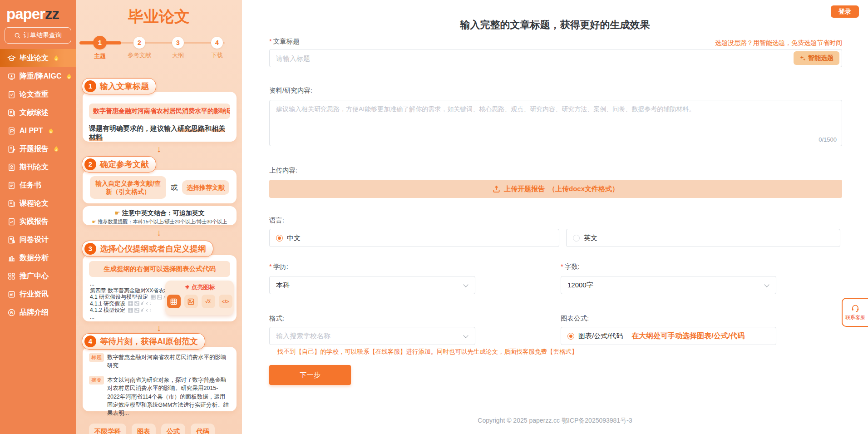  Describe the element at coordinates (108, 429) in the screenshot. I see `tag-any-subject: 不限学科` at that location.